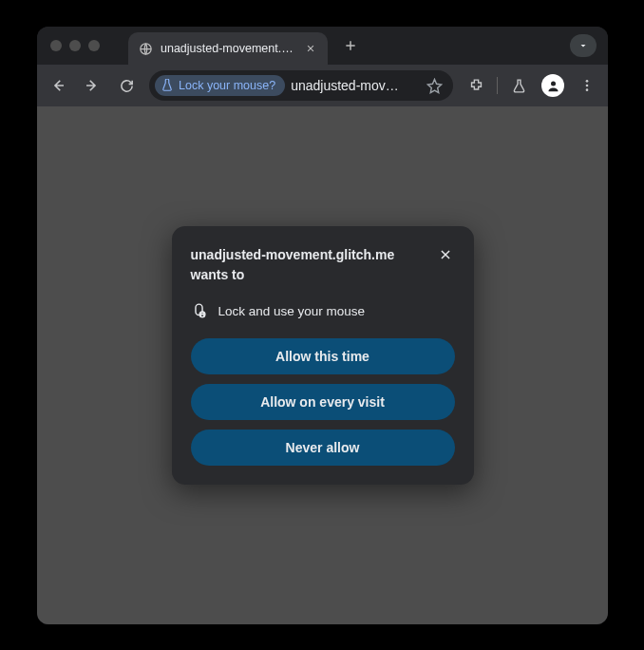 This screenshot has height=650, width=644. I want to click on new-tab-button, so click(350, 46).